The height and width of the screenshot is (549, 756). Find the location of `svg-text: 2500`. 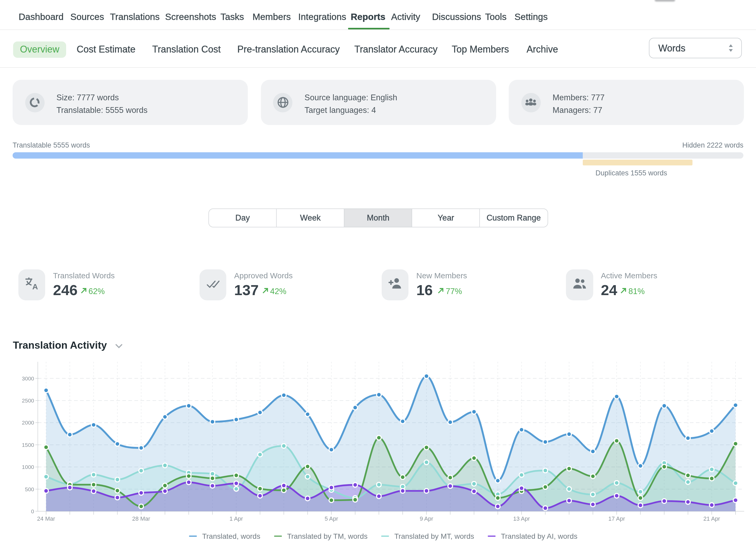

svg-text: 2500 is located at coordinates (28, 401).